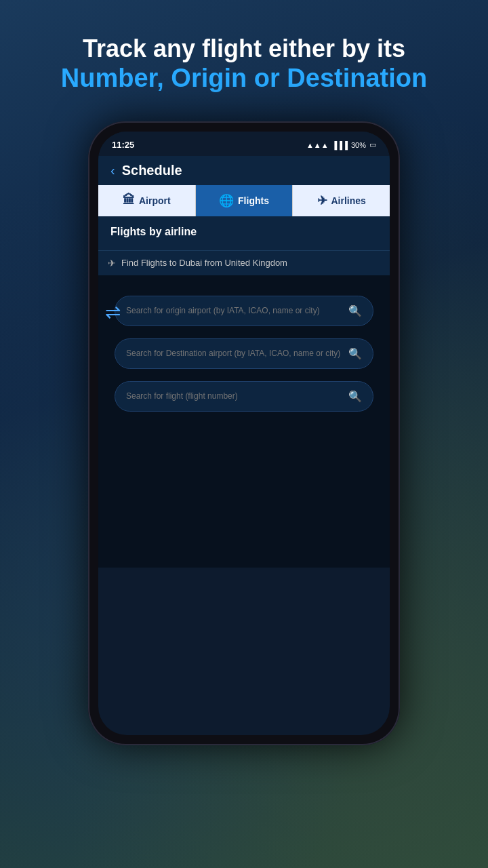 The image size is (488, 868). Describe the element at coordinates (244, 232) in the screenshot. I see `flights-by-airline-title: Flights by airline` at that location.